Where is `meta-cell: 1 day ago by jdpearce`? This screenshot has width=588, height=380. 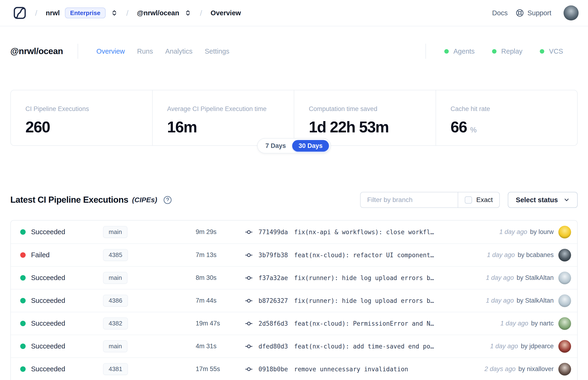
meta-cell: 1 day ago by jdpearce is located at coordinates (533, 346).